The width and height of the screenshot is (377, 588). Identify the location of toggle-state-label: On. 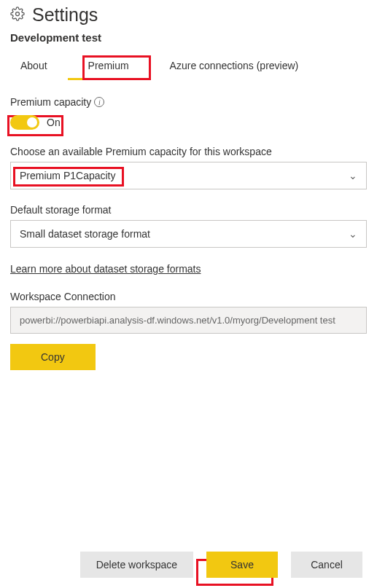
(54, 122).